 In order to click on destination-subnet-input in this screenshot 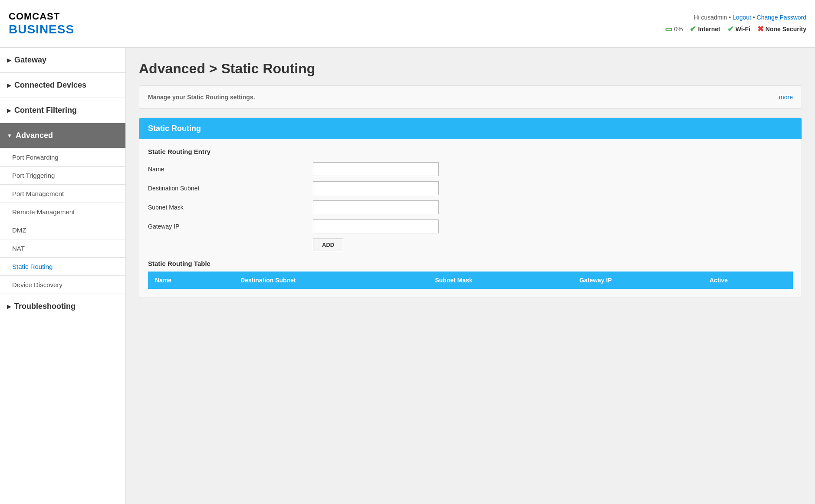, I will do `click(376, 188)`.